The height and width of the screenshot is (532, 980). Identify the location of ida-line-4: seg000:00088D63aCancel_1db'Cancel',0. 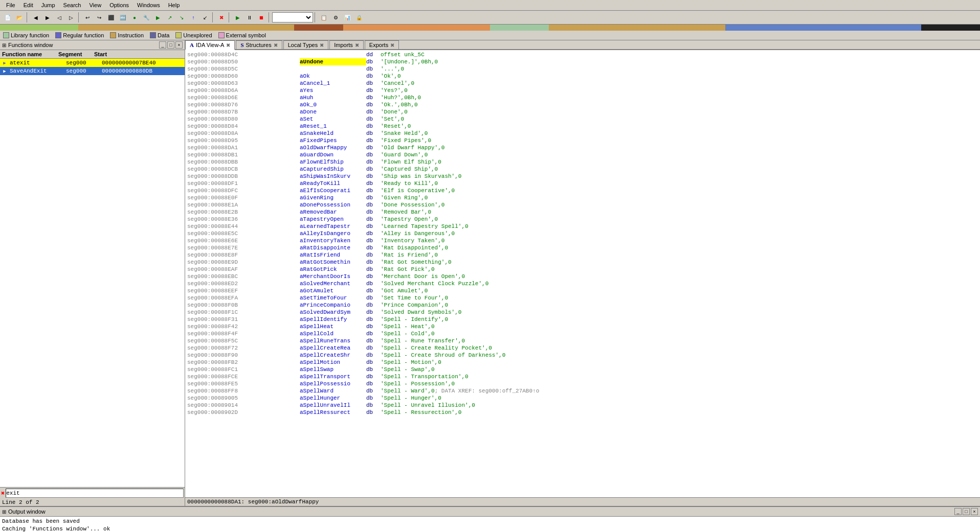
(583, 83).